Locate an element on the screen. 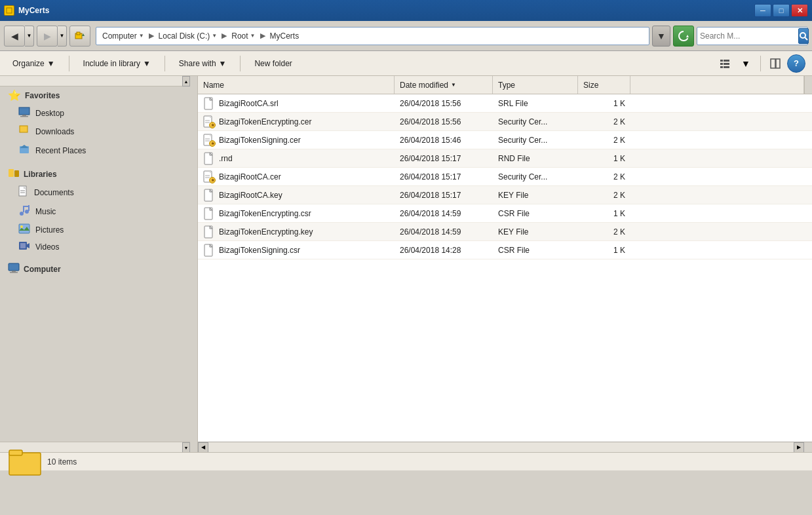 This screenshot has width=812, height=515. minimize-button: ─ is located at coordinates (763, 10).